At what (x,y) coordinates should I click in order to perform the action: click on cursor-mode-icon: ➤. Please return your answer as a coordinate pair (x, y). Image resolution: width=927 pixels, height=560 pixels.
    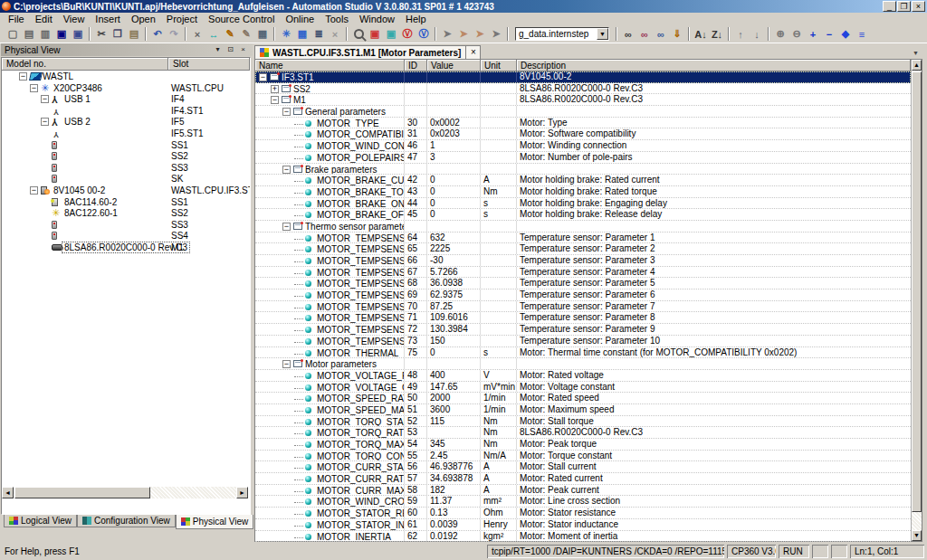
    Looking at the image, I should click on (496, 34).